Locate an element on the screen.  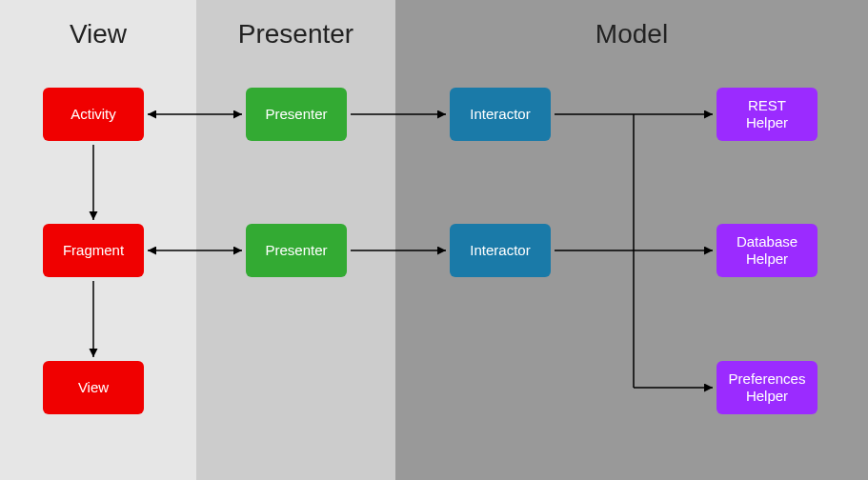
node-interactor-1: Interactor is located at coordinates (500, 114).